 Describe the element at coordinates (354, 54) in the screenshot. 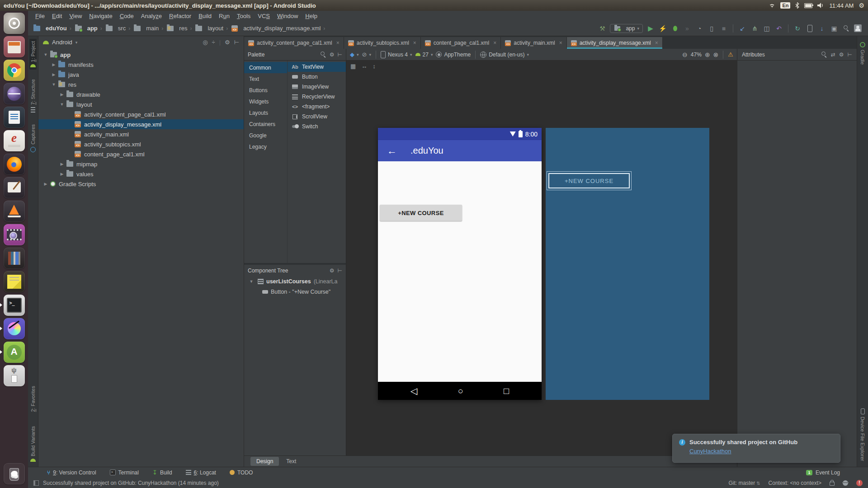

I see `design-surface-selector: ◆▾` at that location.